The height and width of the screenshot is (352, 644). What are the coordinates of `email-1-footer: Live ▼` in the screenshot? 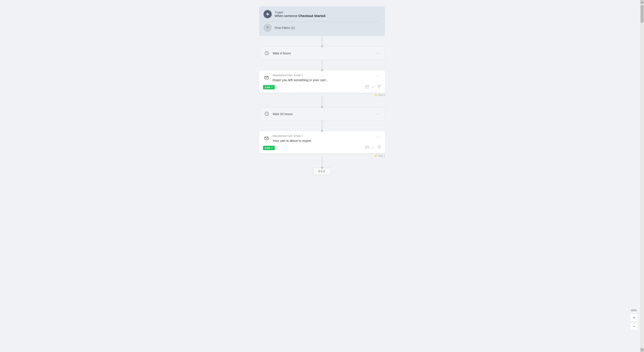 It's located at (322, 87).